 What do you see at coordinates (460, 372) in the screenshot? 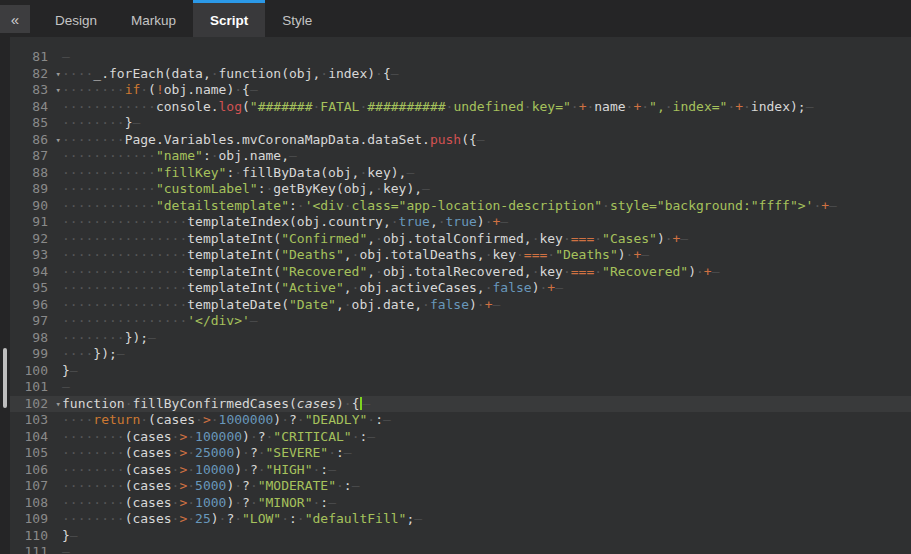
I see `code-line: 100}–` at bounding box center [460, 372].